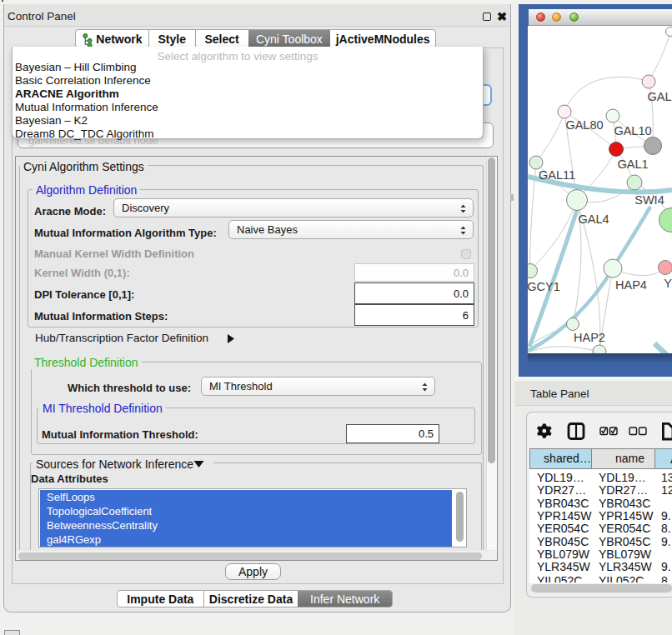 Image resolution: width=672 pixels, height=635 pixels. Describe the element at coordinates (589, 338) in the screenshot. I see `svg-text: HAP2` at that location.